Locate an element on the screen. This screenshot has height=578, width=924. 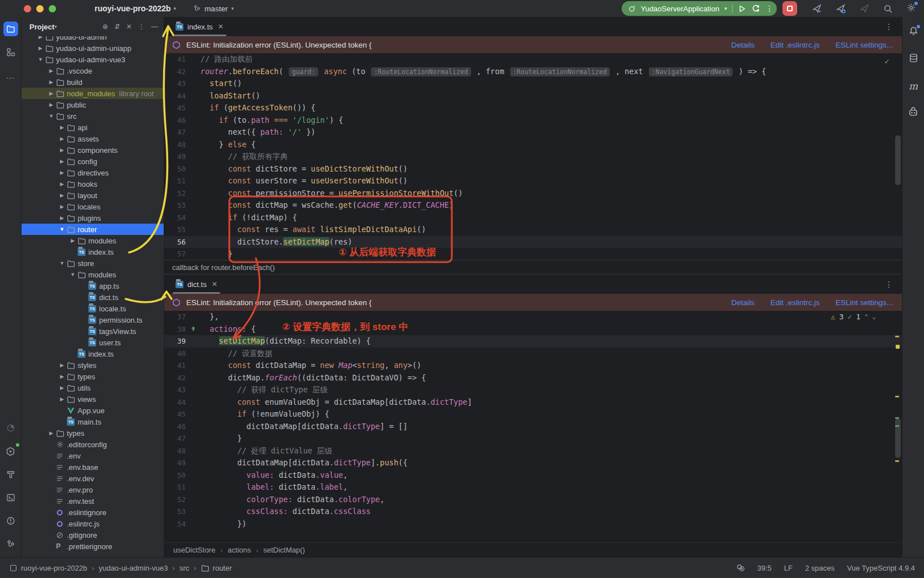
tree-item-src: ▼src is located at coordinates (93, 116).